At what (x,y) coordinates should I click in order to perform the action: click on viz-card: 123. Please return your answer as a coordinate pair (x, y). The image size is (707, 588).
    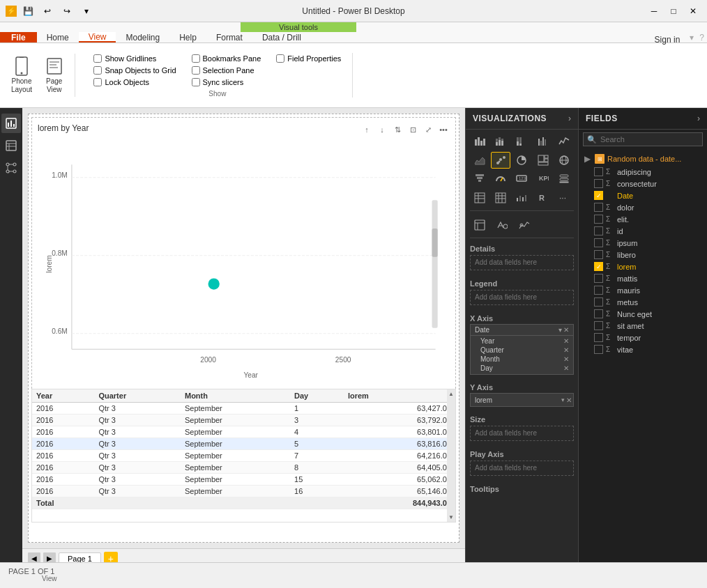
    Looking at the image, I should click on (522, 178).